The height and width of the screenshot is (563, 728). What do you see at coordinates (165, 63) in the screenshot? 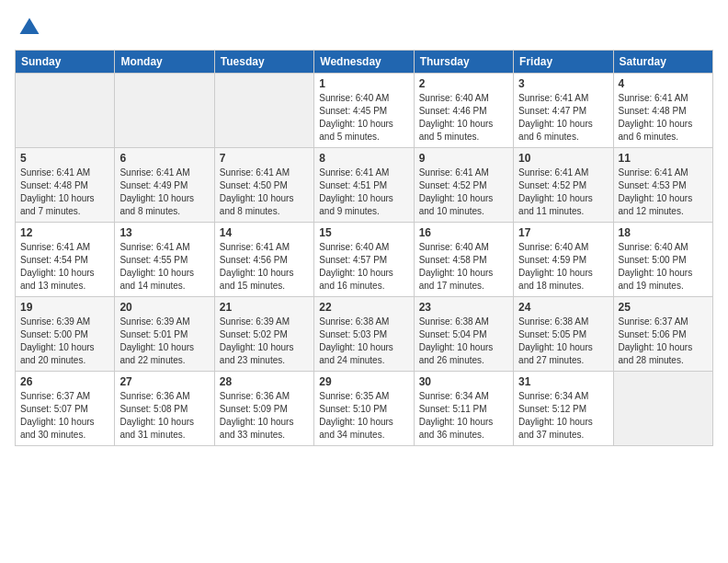
I see `calendar-header-monday: Monday` at bounding box center [165, 63].